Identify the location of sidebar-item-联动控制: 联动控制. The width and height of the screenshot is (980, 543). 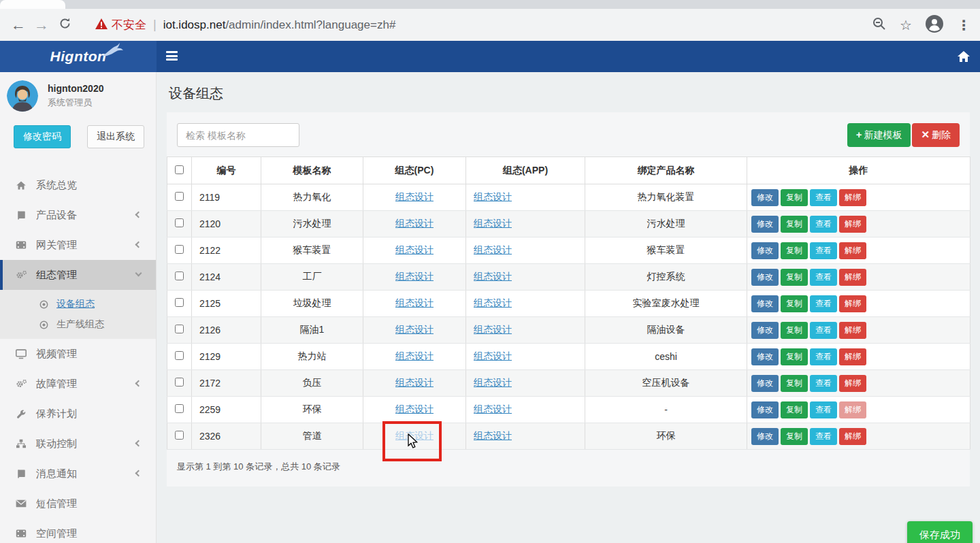
(78, 444).